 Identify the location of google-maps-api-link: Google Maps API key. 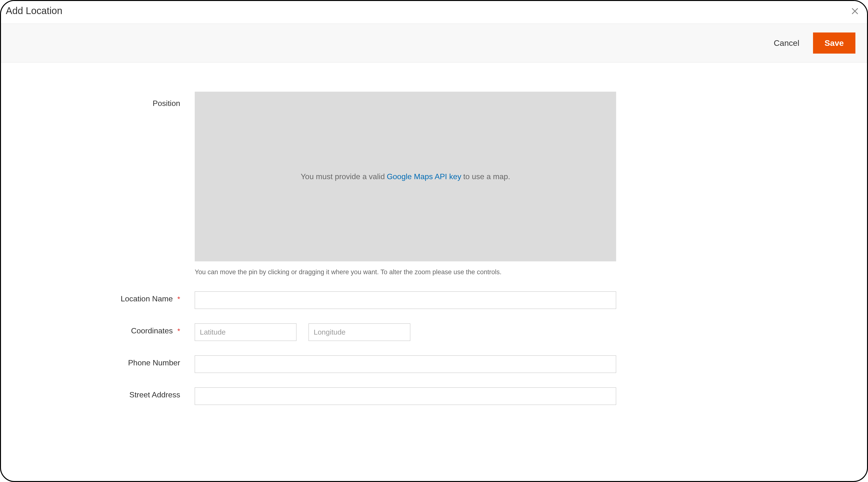
(424, 177).